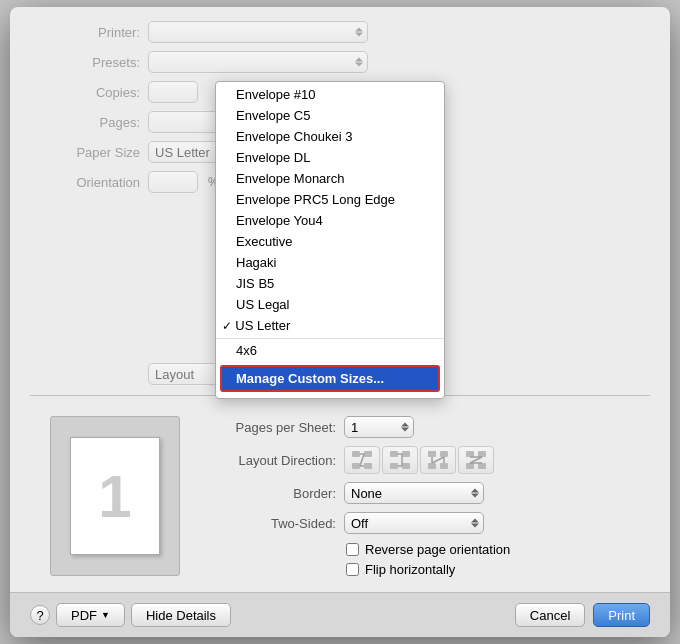 Image resolution: width=680 pixels, height=644 pixels. What do you see at coordinates (115, 496) in the screenshot?
I see `preview-box: 1` at bounding box center [115, 496].